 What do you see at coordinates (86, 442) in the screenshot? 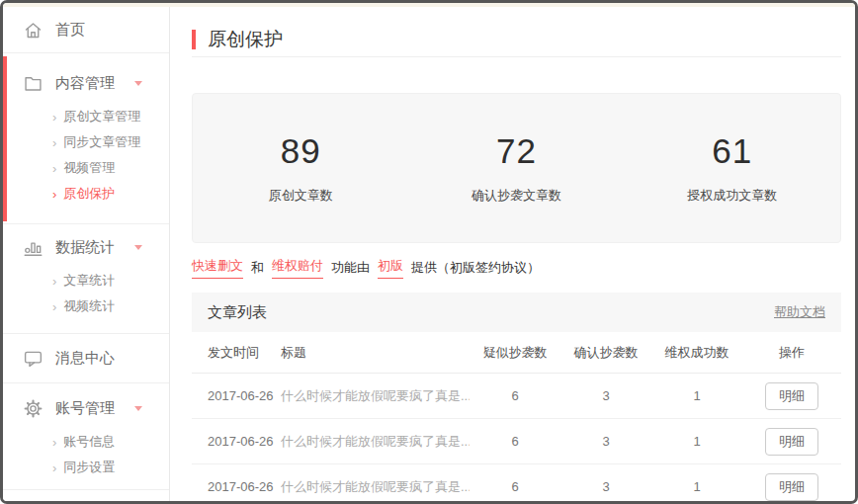
I see `sidebar-item-account-info: › 账号信息` at bounding box center [86, 442].